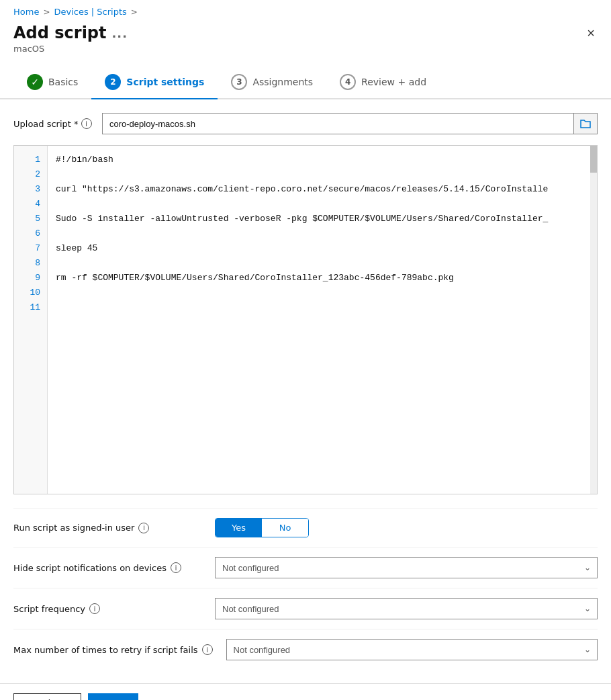 The image size is (611, 700). Describe the element at coordinates (113, 82) in the screenshot. I see `step-2-num: 2` at that location.